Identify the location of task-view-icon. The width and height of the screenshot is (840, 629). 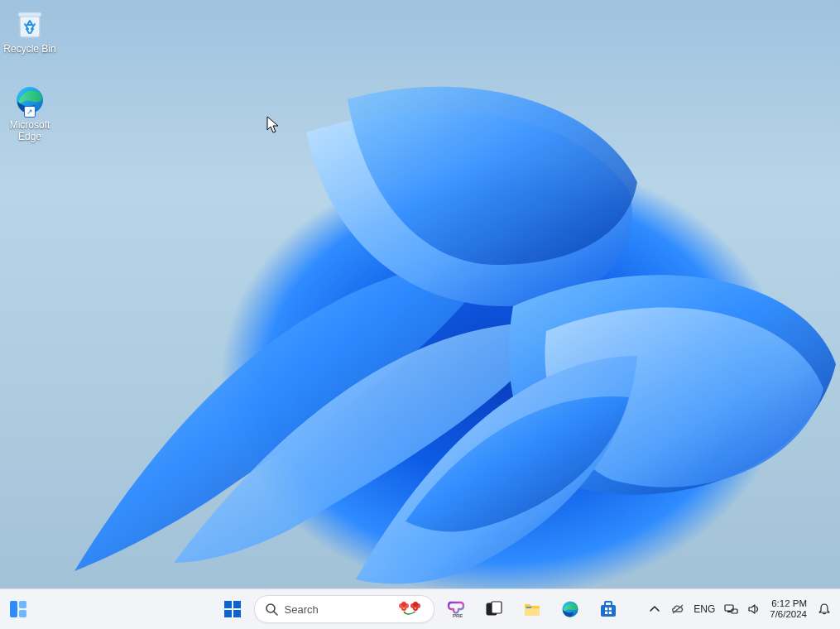
(494, 609).